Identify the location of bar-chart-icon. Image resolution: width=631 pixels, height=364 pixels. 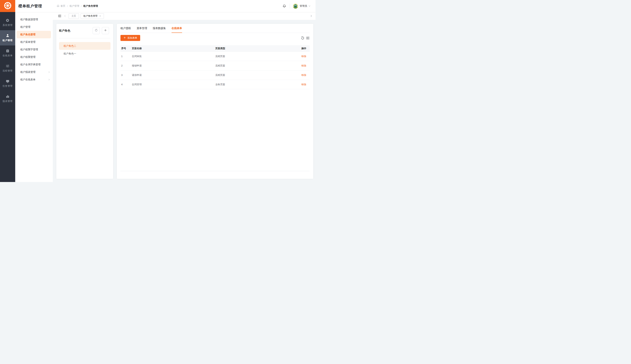
(8, 96).